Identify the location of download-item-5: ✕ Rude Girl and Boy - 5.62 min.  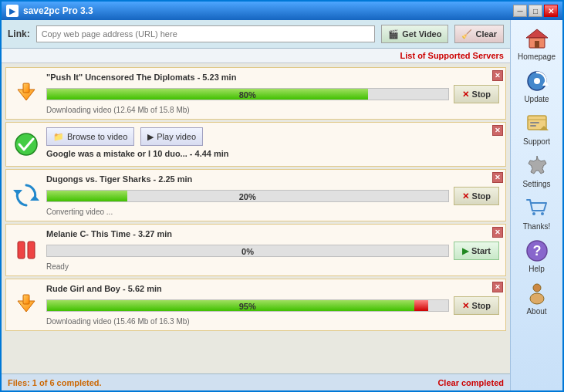
(256, 305).